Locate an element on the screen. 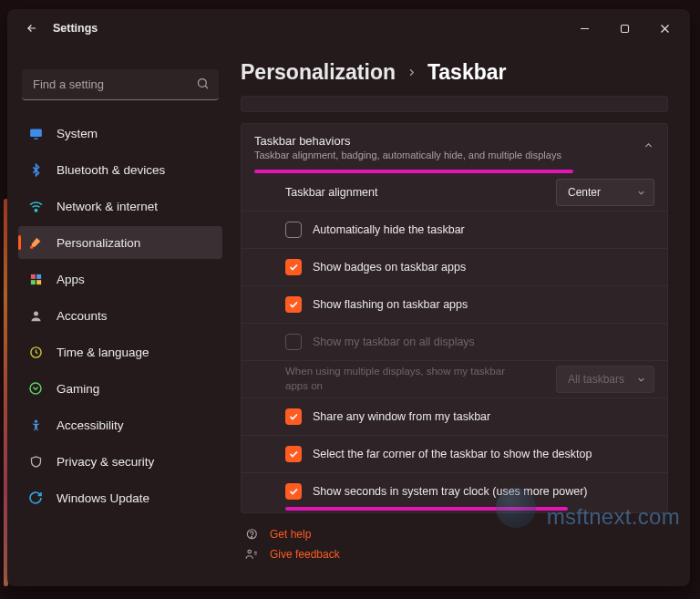 The height and width of the screenshot is (599, 700). get-help-link: Get help is located at coordinates (456, 534).